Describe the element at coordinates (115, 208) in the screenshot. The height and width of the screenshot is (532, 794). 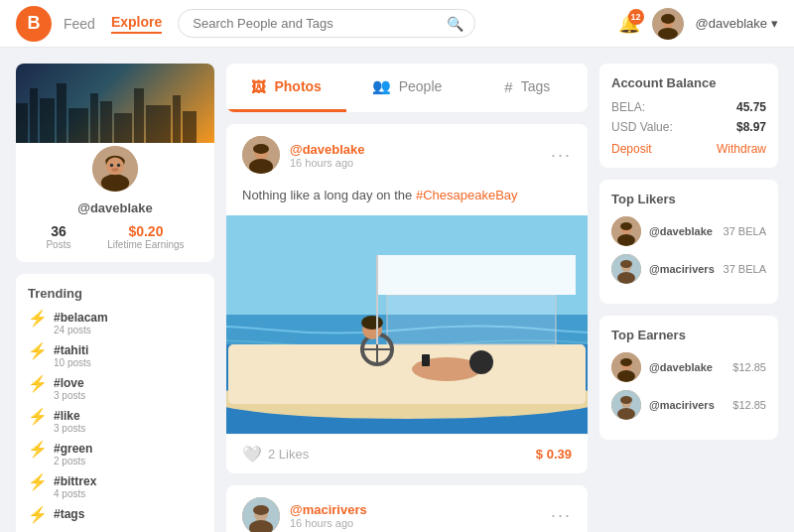
I see `profile-username: @daveblake` at that location.